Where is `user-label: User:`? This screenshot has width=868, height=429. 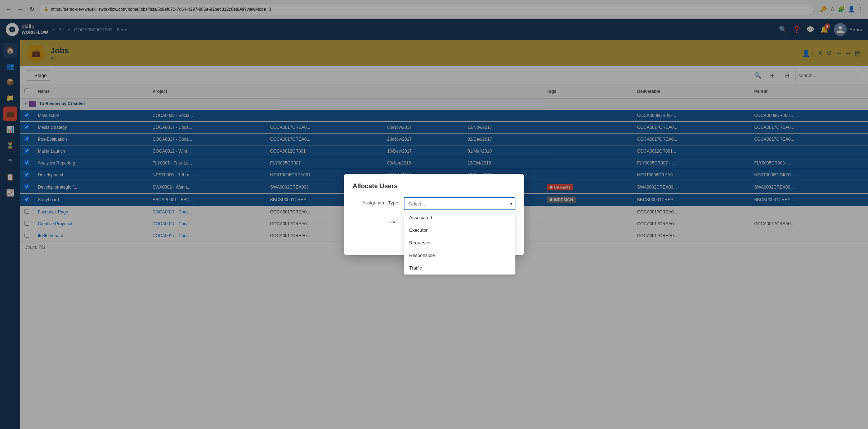 user-label: User: is located at coordinates (376, 220).